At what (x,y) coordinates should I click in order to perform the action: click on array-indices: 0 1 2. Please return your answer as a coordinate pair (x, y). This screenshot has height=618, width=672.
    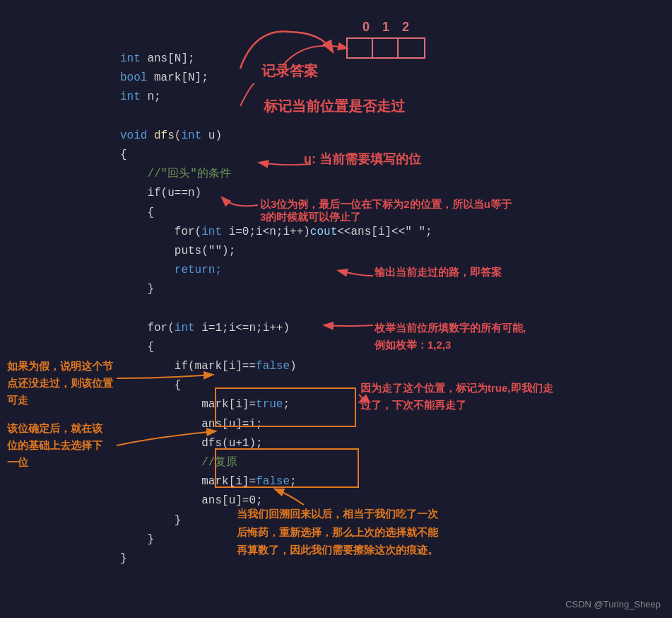
    Looking at the image, I should click on (386, 27).